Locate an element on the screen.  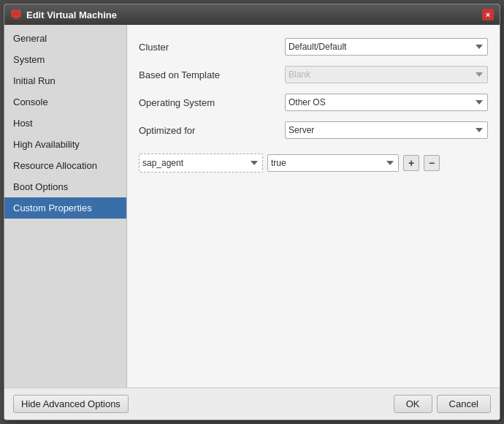
cluster-row: Cluster Default/Default is located at coordinates (313, 47).